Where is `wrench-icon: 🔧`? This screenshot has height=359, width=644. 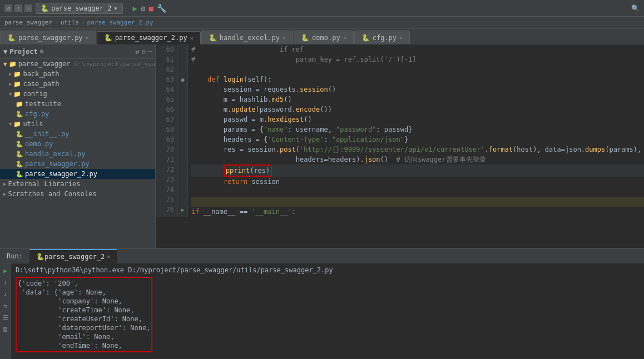 wrench-icon: 🔧 is located at coordinates (161, 8).